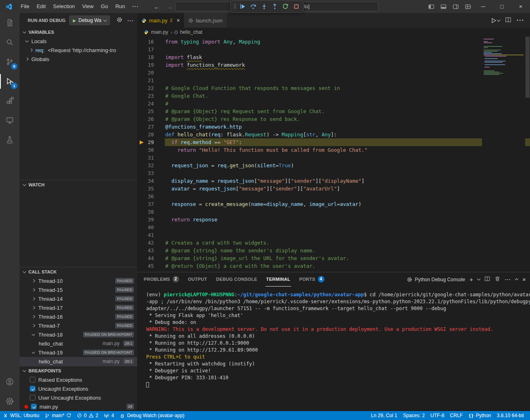  I want to click on debug-session-item: Debug Watch (avatar-app), so click(152, 416).